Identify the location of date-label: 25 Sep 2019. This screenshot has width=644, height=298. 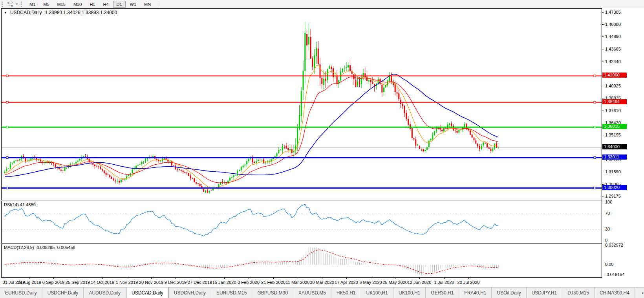
(78, 282).